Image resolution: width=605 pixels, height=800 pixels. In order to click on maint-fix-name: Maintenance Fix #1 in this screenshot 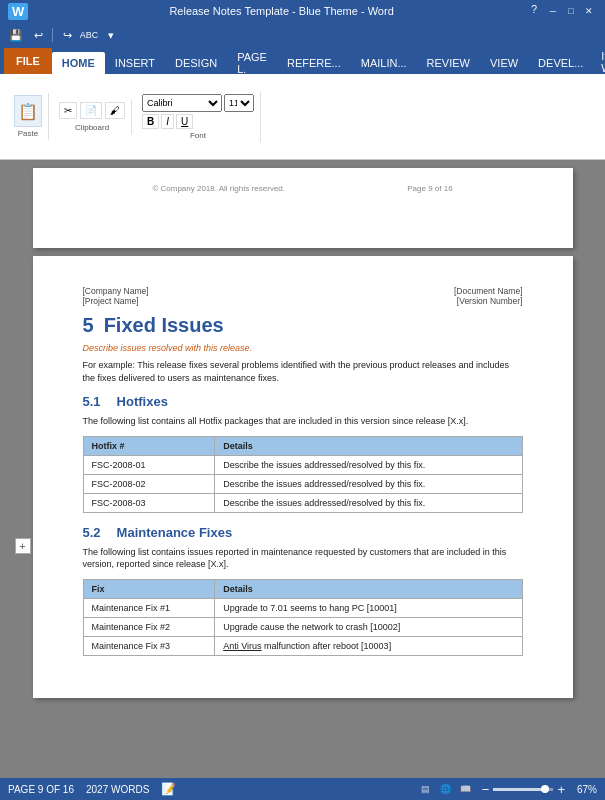, I will do `click(149, 608)`.